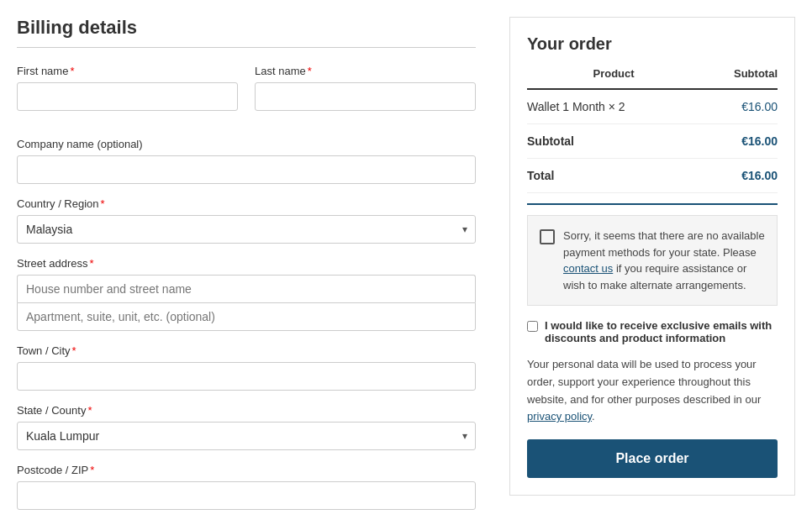  I want to click on last-name-required: *, so click(309, 71).